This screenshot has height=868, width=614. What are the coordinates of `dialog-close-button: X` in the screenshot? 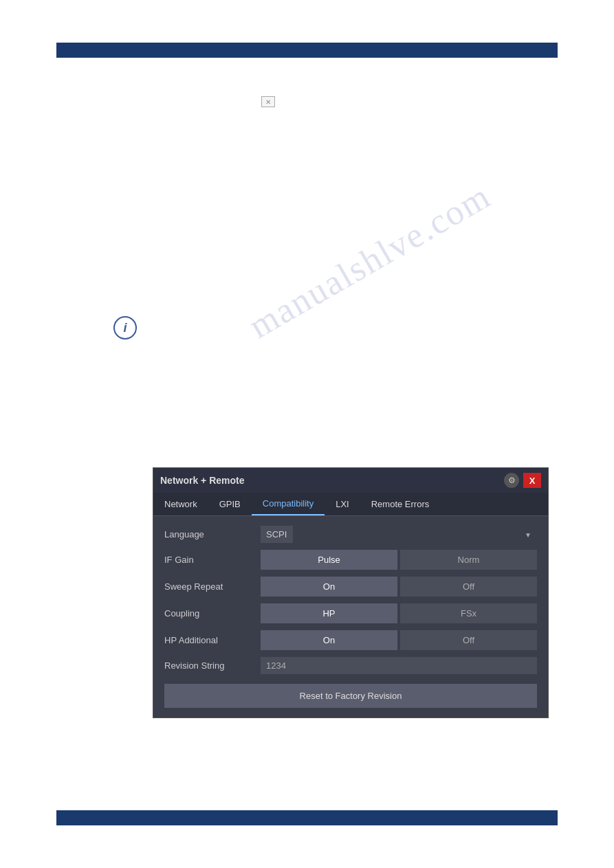 It's located at (532, 480).